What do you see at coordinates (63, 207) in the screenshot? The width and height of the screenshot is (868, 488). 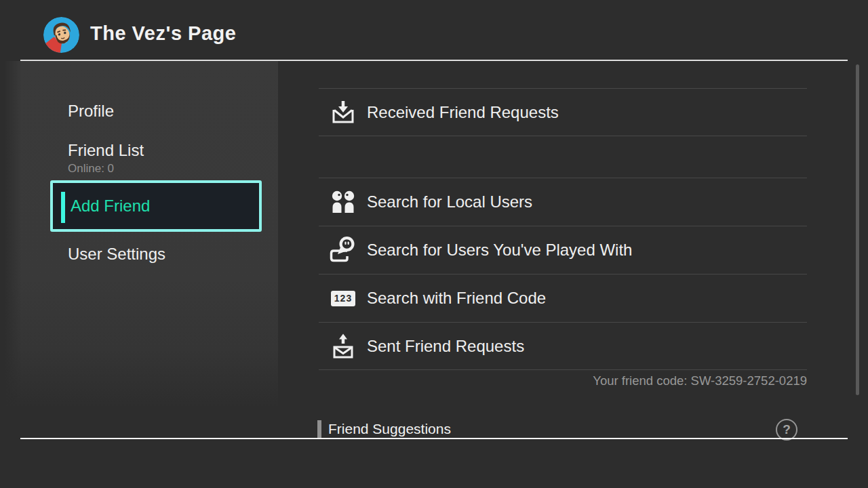 I see `selection-accent-bar` at bounding box center [63, 207].